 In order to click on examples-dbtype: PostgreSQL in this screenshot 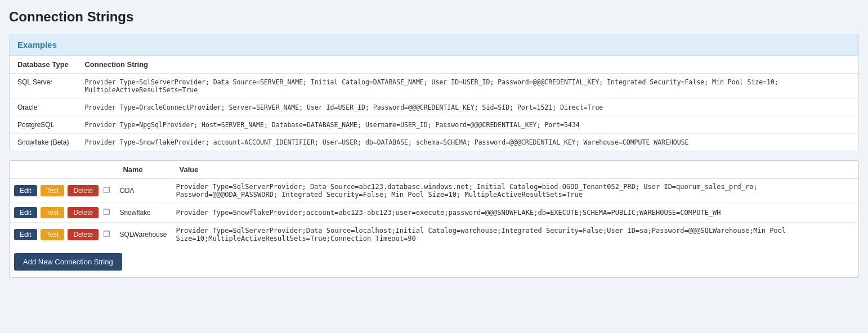, I will do `click(43, 125)`.